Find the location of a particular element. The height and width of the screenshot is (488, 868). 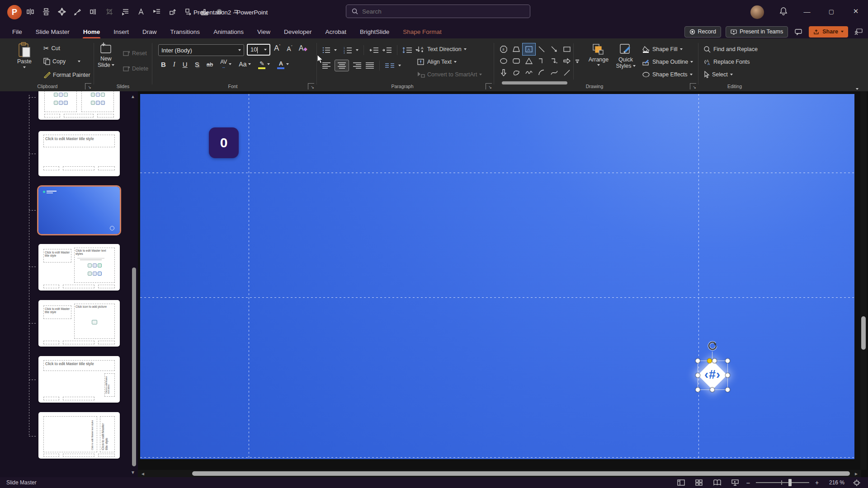

decrease-font-size-button: Aˇ is located at coordinates (289, 49).